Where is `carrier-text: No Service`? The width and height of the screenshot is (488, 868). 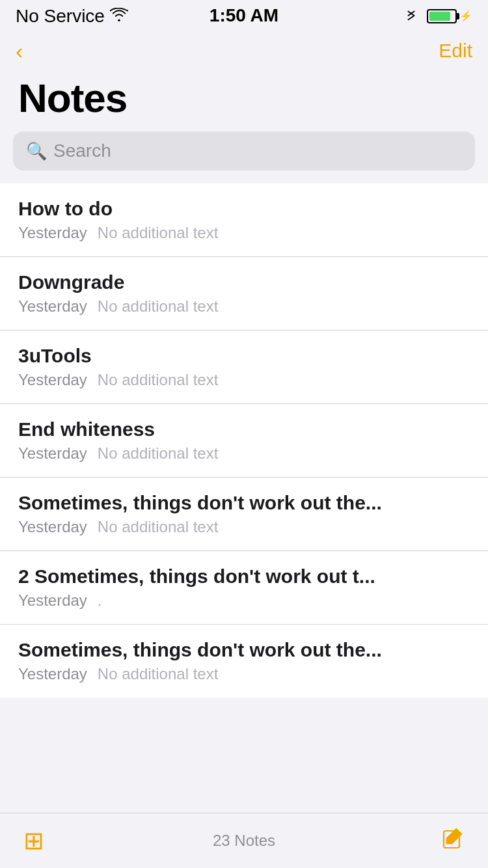
carrier-text: No Service is located at coordinates (60, 16).